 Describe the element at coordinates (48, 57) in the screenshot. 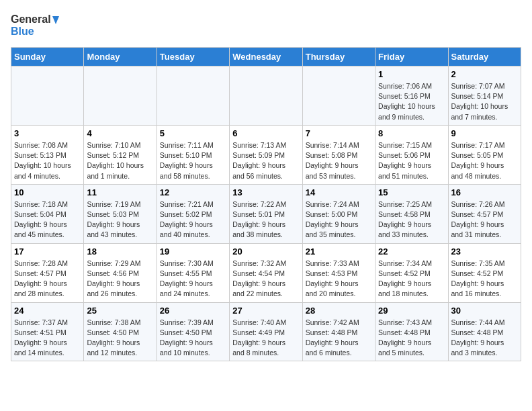

I see `weekday-header: Sunday` at that location.